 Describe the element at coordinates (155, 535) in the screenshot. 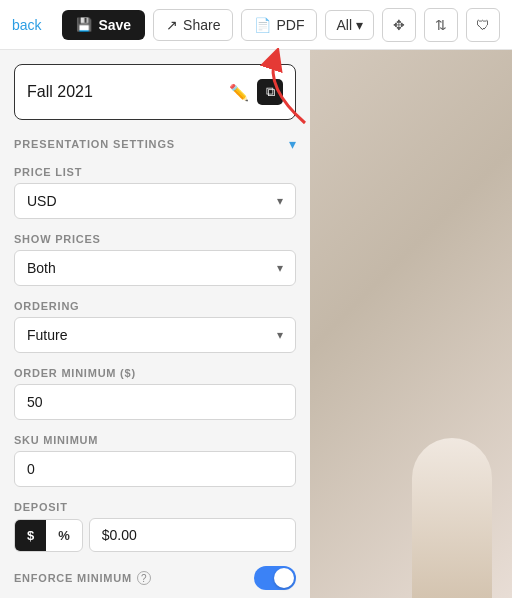

I see `deposit-row: $ %` at that location.